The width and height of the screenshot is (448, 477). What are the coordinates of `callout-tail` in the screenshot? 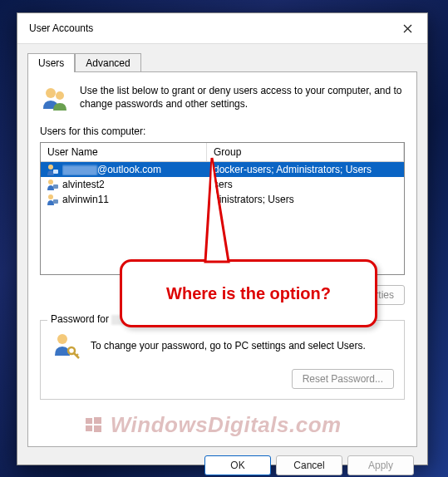 It's located at (222, 209).